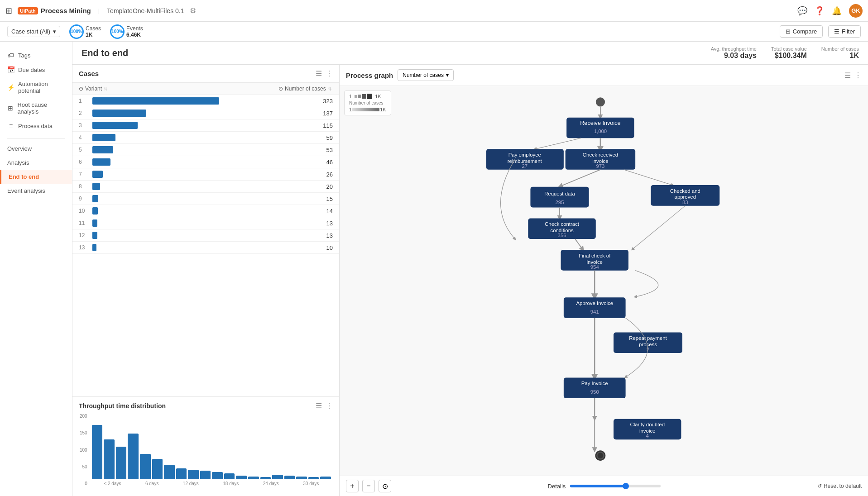 The height and width of the screenshot is (496, 868). Describe the element at coordinates (206, 235) in the screenshot. I see `table-row: 12 13` at that location.